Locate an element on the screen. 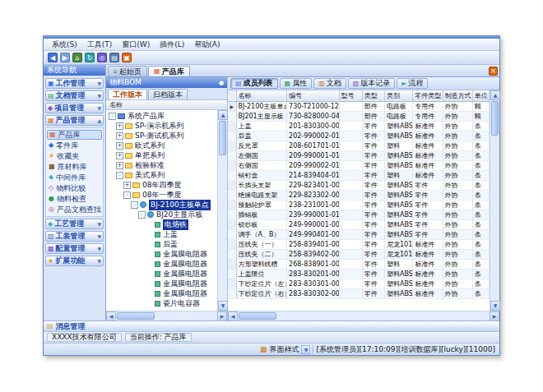 Image resolution: width=543 pixels, height=392 pixels. table-row: 后盖202-990002-01E零件塑料ABS标准件外协条 is located at coordinates (359, 136).